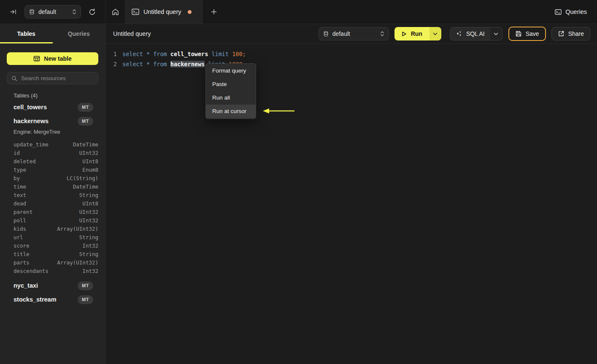 Image resolution: width=597 pixels, height=364 pixels. Describe the element at coordinates (181, 54) in the screenshot. I see `code-text: select * from cell_towers limit 100;` at that location.